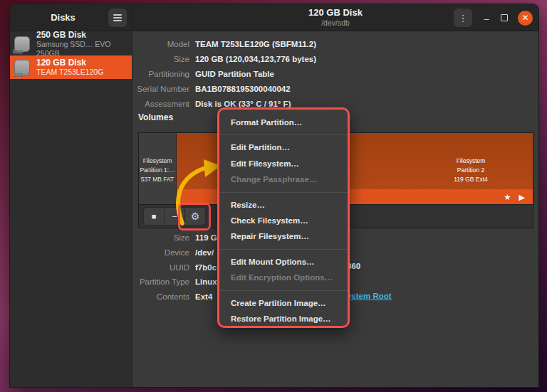 The width and height of the screenshot is (547, 392). I want to click on filesystem-root-link: ystem Root, so click(369, 296).